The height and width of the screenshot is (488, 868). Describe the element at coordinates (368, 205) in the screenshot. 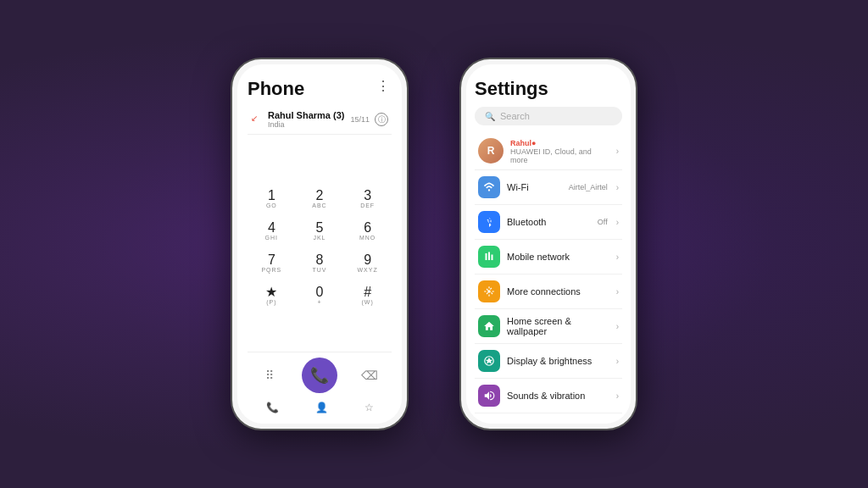

I see `dial-alpha: DEF` at that location.